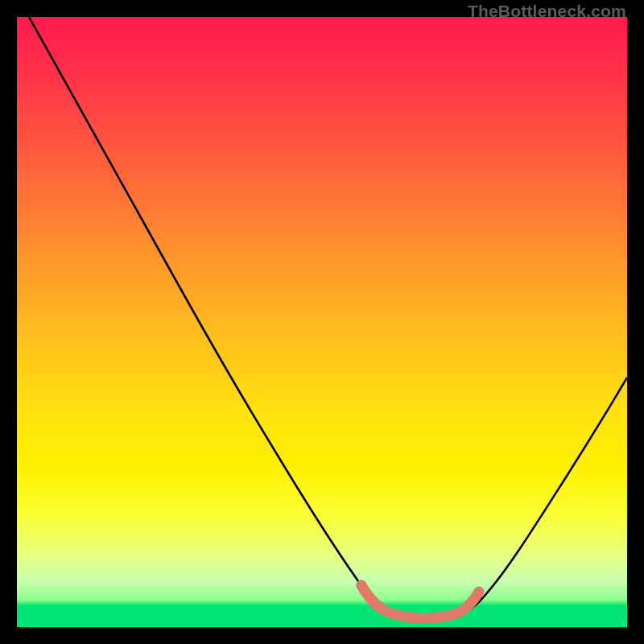 The width and height of the screenshot is (644, 644). I want to click on optimal-range-marker-path, so click(420, 602).